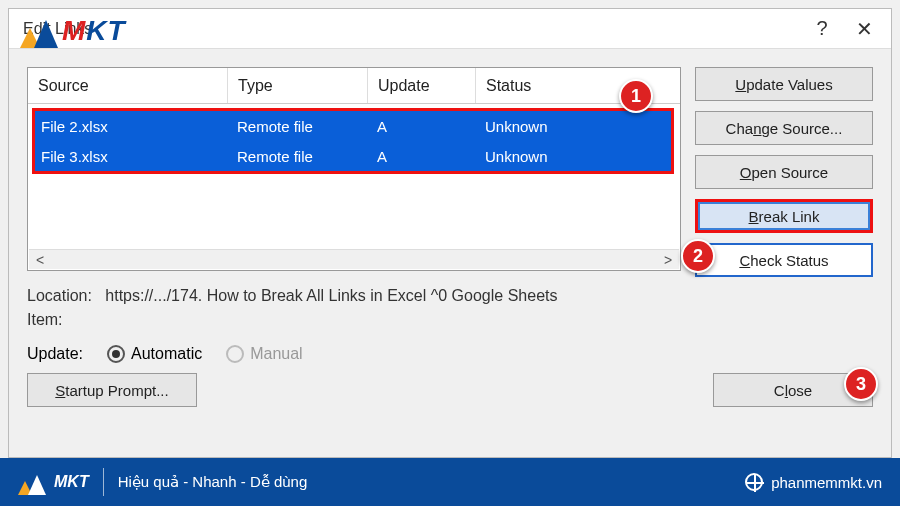  What do you see at coordinates (128, 86) in the screenshot?
I see `col-source: Source` at bounding box center [128, 86].